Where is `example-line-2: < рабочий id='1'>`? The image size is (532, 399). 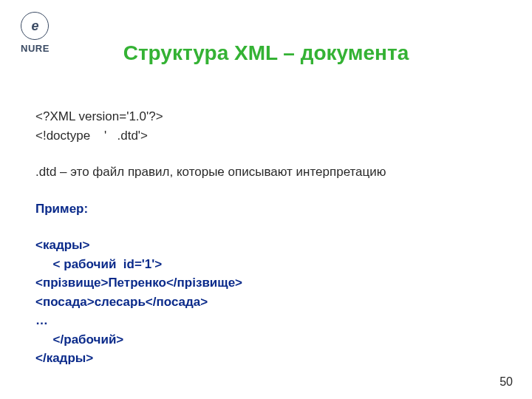 example-line-2: < рабочий id='1'> is located at coordinates (266, 265).